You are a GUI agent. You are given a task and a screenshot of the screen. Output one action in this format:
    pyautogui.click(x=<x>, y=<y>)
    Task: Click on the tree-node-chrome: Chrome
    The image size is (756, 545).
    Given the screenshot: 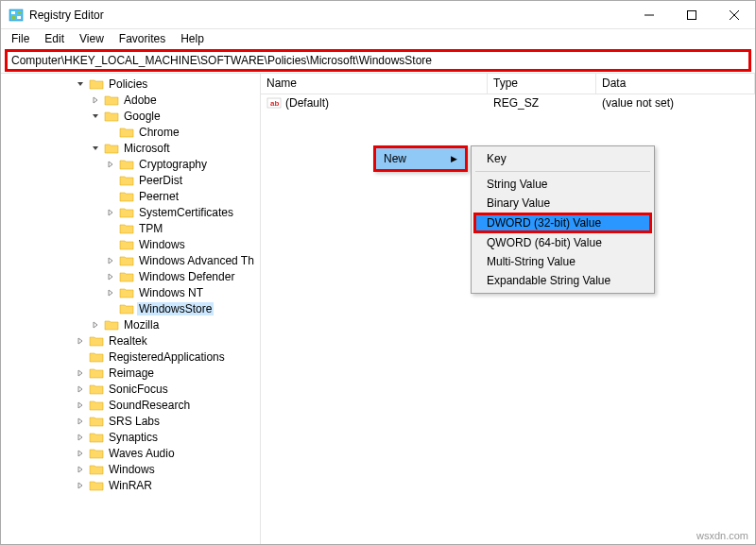 What is the action you would take?
    pyautogui.click(x=130, y=132)
    